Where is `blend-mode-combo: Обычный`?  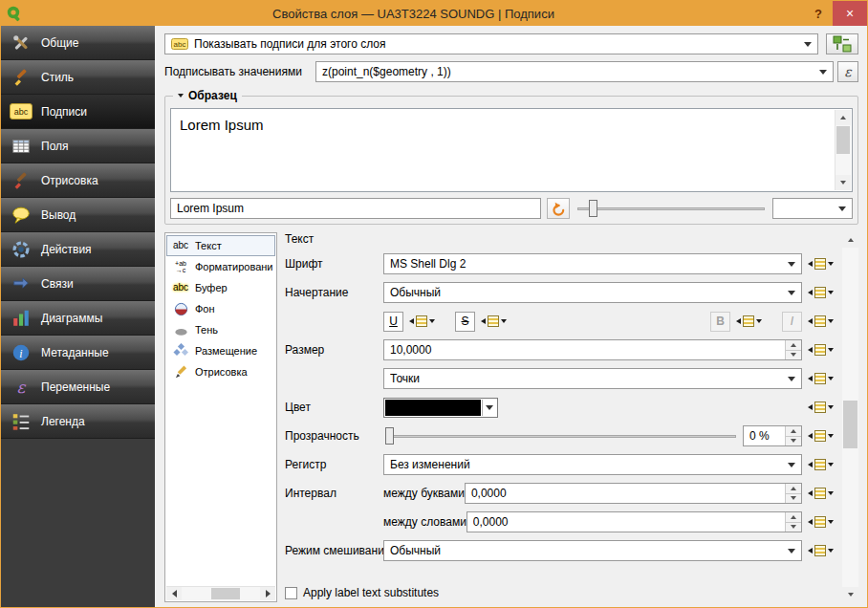
blend-mode-combo: Обычный is located at coordinates (593, 551).